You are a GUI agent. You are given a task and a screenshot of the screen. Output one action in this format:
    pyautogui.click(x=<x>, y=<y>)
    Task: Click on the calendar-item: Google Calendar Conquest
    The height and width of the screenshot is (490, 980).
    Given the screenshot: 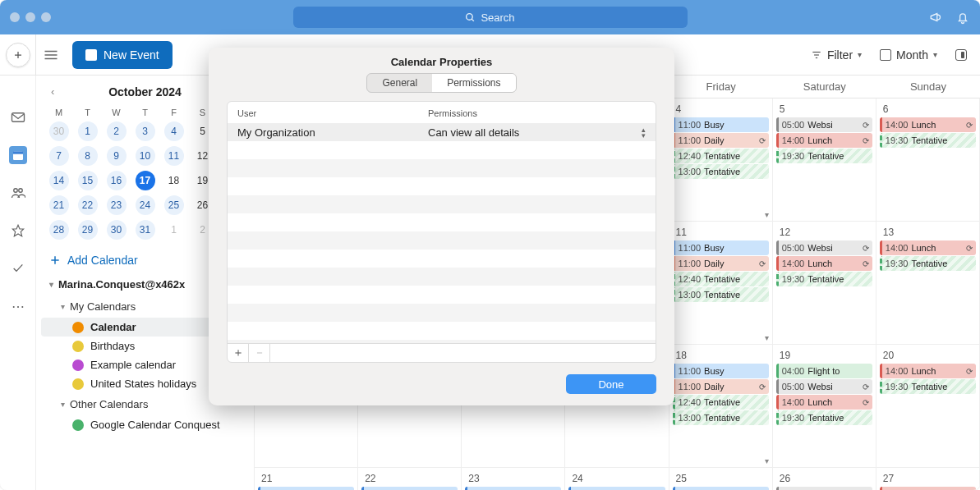 What is the action you would take?
    pyautogui.click(x=145, y=425)
    